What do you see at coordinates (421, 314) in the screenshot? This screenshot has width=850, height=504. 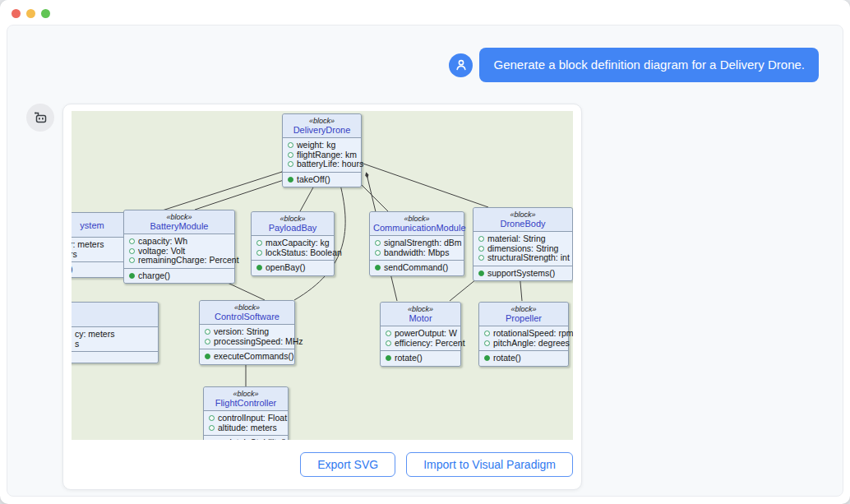 I see `block-header: «block»Motor` at bounding box center [421, 314].